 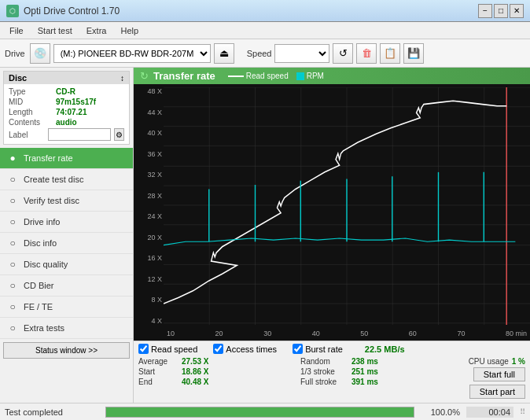 I want to click on nav-create-test-disc-label: Create test disc, so click(x=53, y=179).